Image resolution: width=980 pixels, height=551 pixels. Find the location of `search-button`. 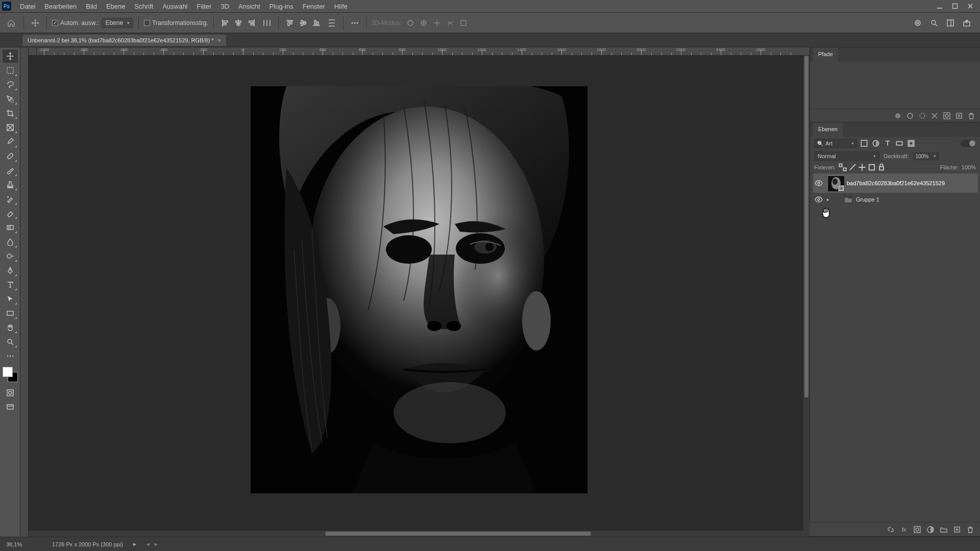

search-button is located at coordinates (934, 23).